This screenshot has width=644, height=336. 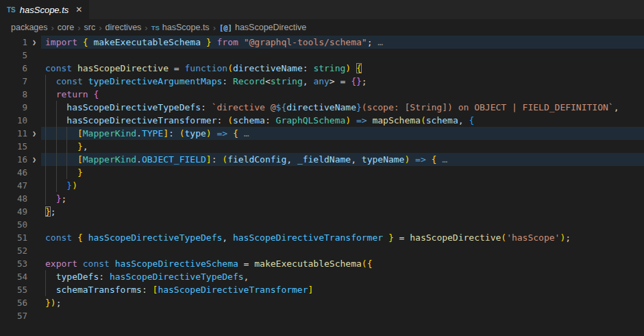 What do you see at coordinates (322, 173) in the screenshot?
I see `code-line: 46 }` at bounding box center [322, 173].